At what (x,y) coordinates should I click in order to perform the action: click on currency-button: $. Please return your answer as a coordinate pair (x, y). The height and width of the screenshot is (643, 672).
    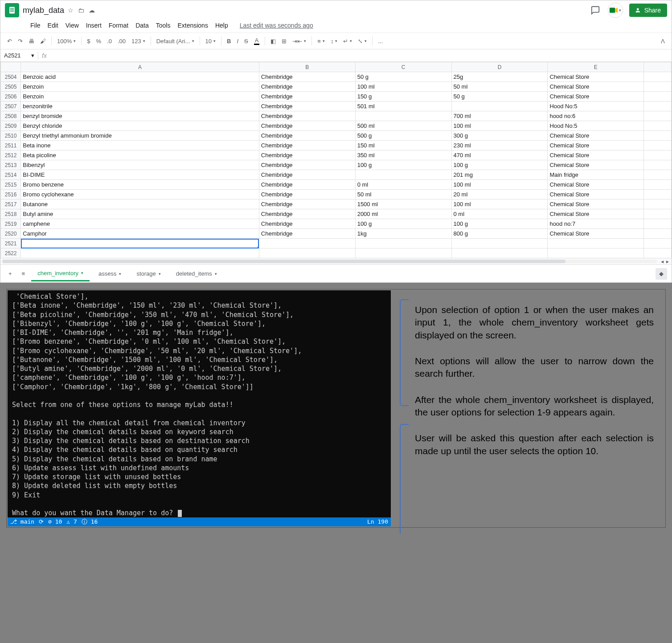
    Looking at the image, I should click on (88, 41).